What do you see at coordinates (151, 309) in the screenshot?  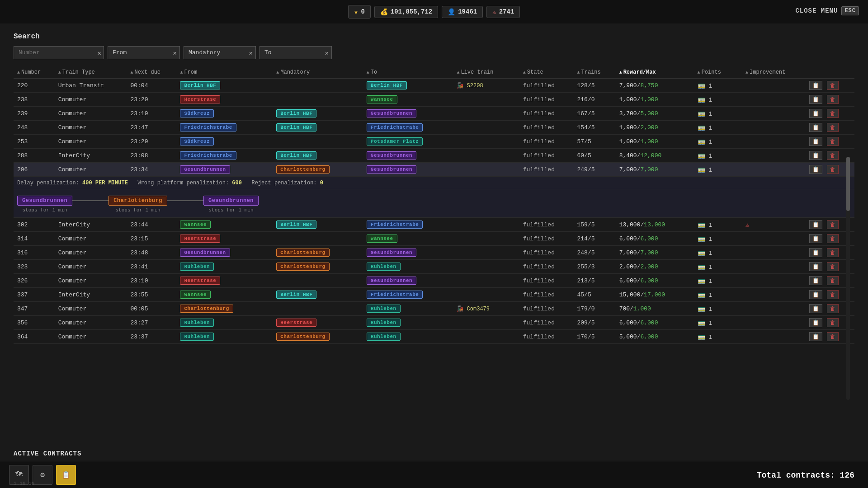 I see `cell-next-due: 00:05` at bounding box center [151, 309].